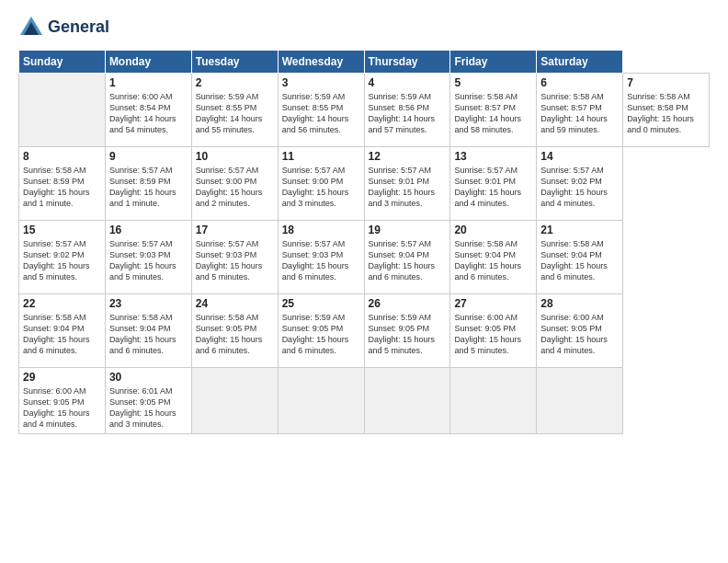  I want to click on table-row: 17Sunrise: 5:57 AMSunset: 9:03 PMDayligh…, so click(234, 258).